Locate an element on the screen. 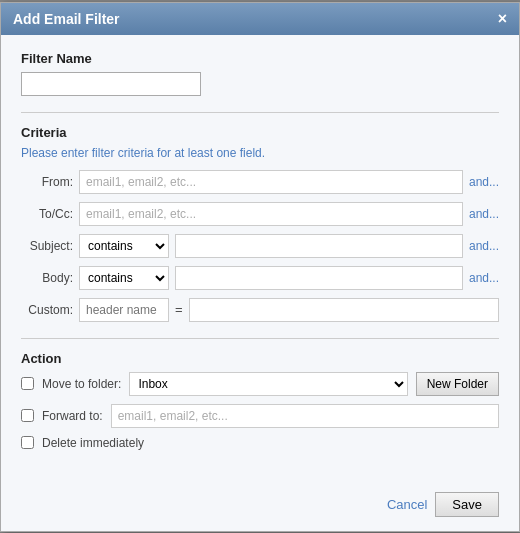 The height and width of the screenshot is (533, 520). delete-immediately-label: Delete immediately is located at coordinates (93, 443).